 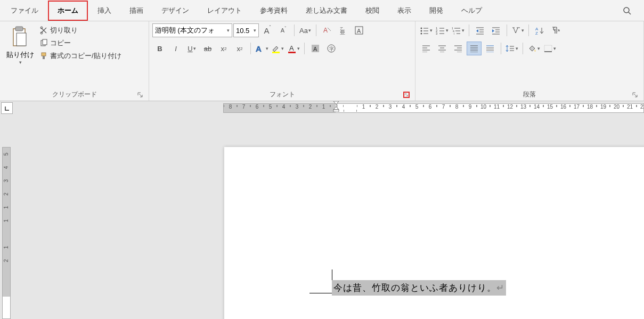 What do you see at coordinates (556, 30) in the screenshot?
I see `pilcrow-icon` at bounding box center [556, 30].